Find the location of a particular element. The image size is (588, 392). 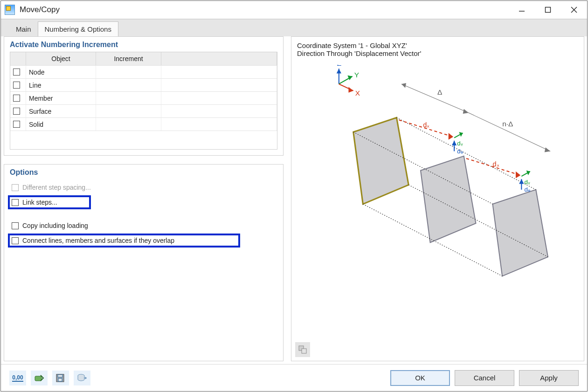

option-link-steps: Link steps... is located at coordinates (49, 202).